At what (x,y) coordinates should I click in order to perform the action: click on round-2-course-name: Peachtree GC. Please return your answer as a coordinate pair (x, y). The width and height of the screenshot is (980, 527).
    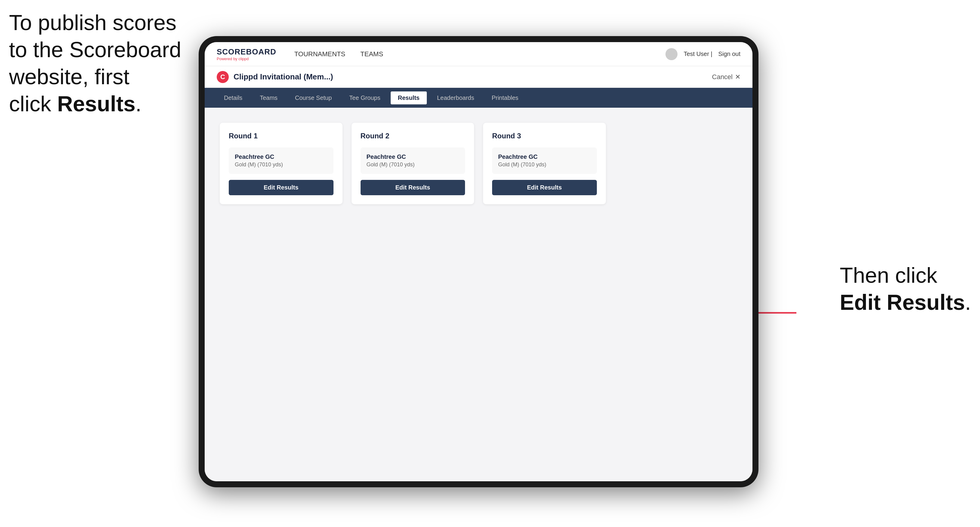
    Looking at the image, I should click on (413, 157).